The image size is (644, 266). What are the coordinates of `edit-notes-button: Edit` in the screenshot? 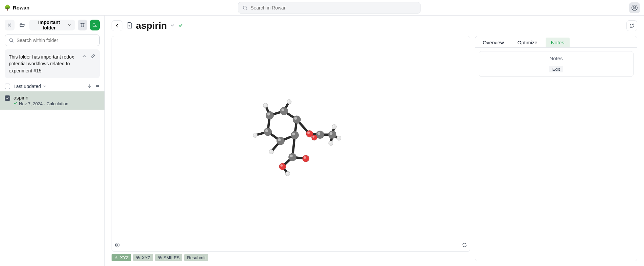 It's located at (556, 69).